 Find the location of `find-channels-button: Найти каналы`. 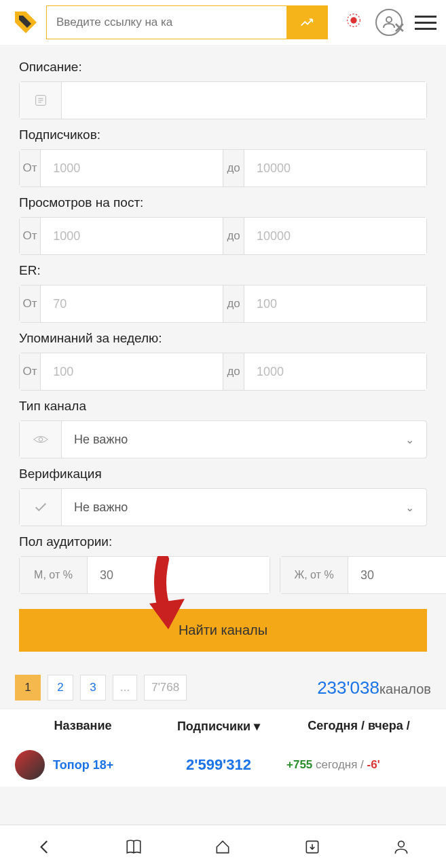

find-channels-button: Найти каналы is located at coordinates (223, 631).